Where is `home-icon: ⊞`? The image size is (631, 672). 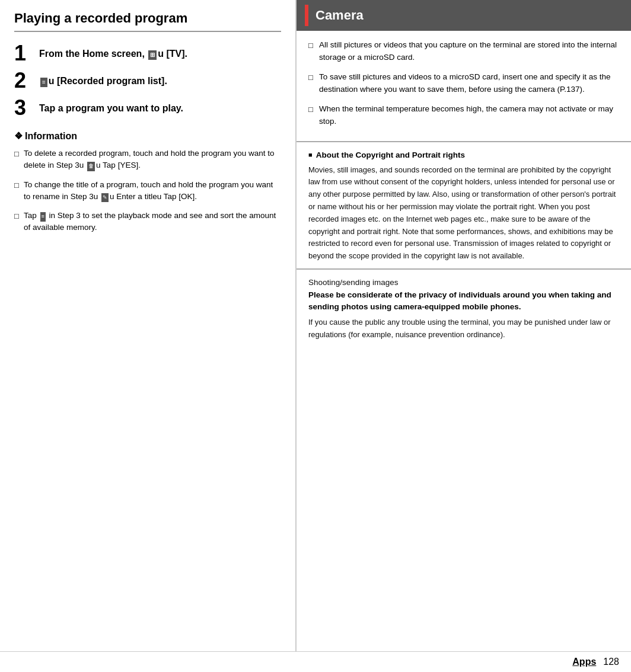 home-icon: ⊞ is located at coordinates (152, 55).